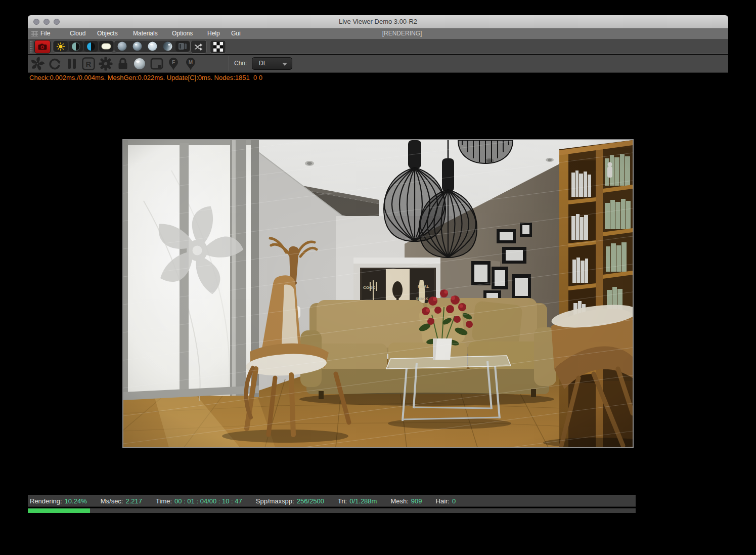 The width and height of the screenshot is (756, 555). I want to click on material-sphere-glossy-icon, so click(138, 47).